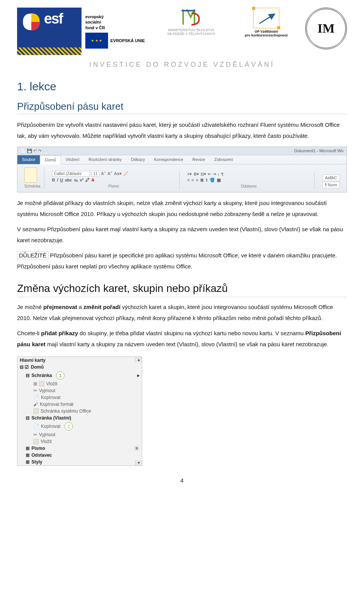 The height and width of the screenshot is (615, 364). I want to click on group-label: Schránka, so click(32, 186).